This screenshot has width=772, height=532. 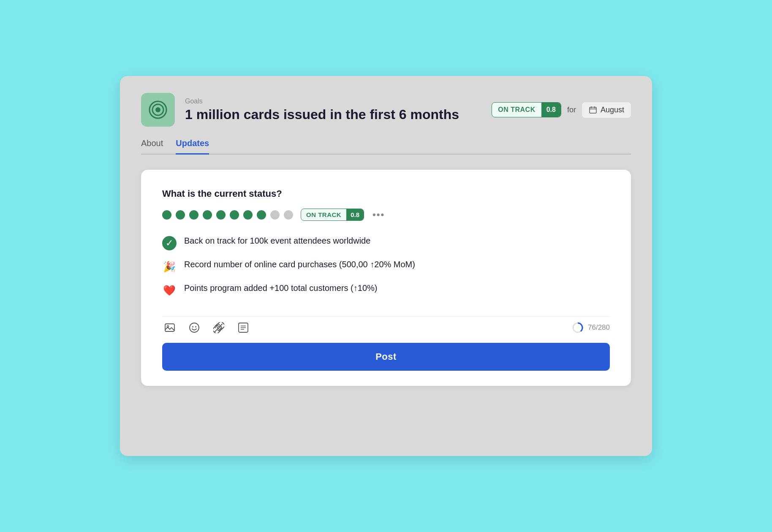 I want to click on goal-text-block: Goals 1 million cards issued in the firs…, so click(x=322, y=110).